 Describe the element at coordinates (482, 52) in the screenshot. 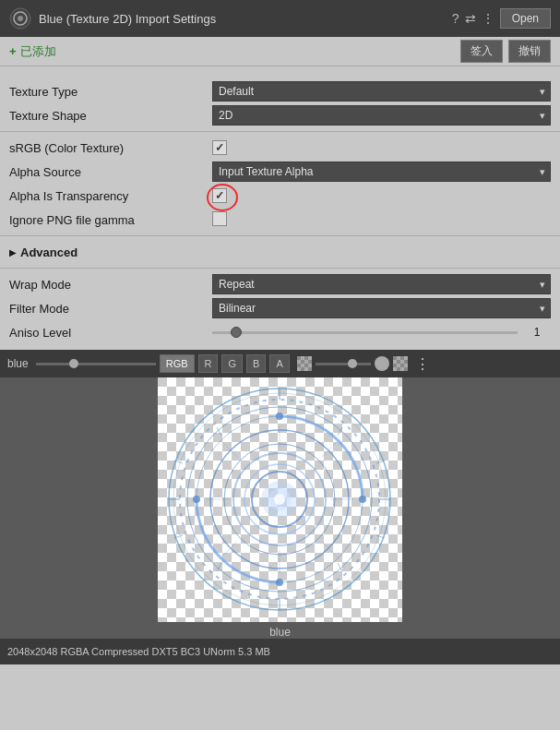

I see `sign-in-button: 签入` at that location.